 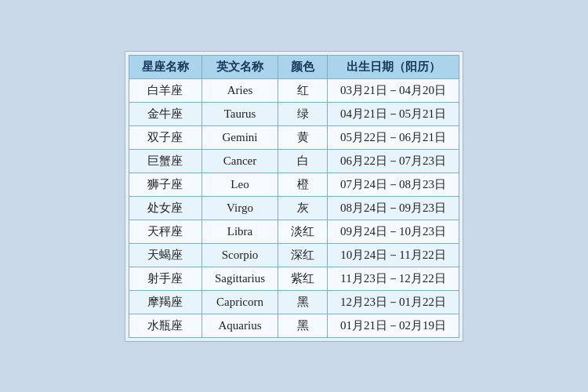 What do you see at coordinates (293, 231) in the screenshot?
I see `table-row: 天秤座Libra淡红09月24日－10月23日` at bounding box center [293, 231].